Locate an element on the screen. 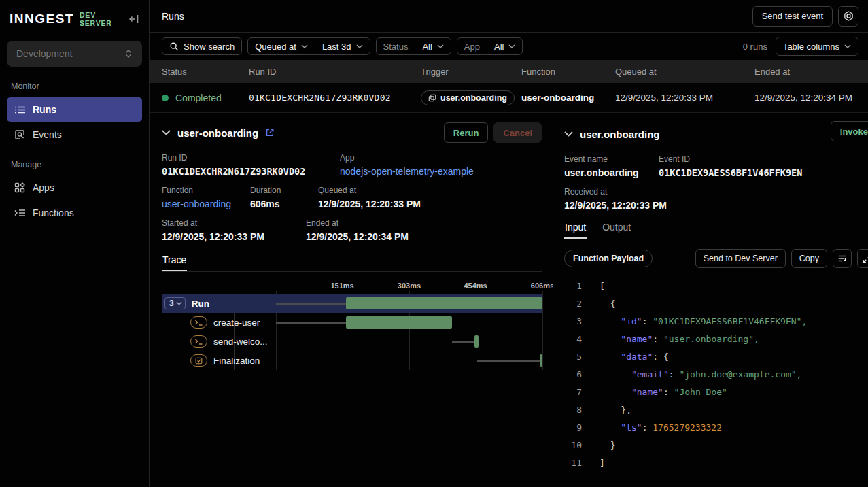  runs-count: 0 runs is located at coordinates (755, 46).